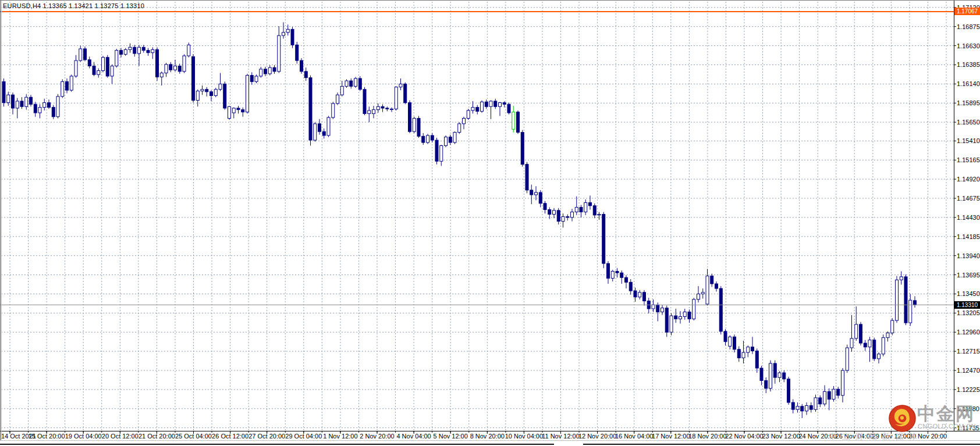  Describe the element at coordinates (597, 436) in the screenshot. I see `time-axis-label: 12 Nov 20:00` at that location.